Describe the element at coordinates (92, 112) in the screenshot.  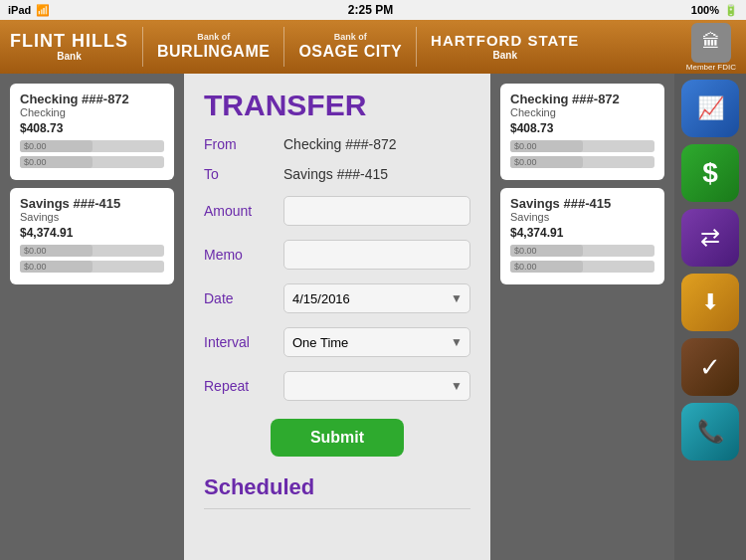
I see `left-checking-type: Checking` at that location.